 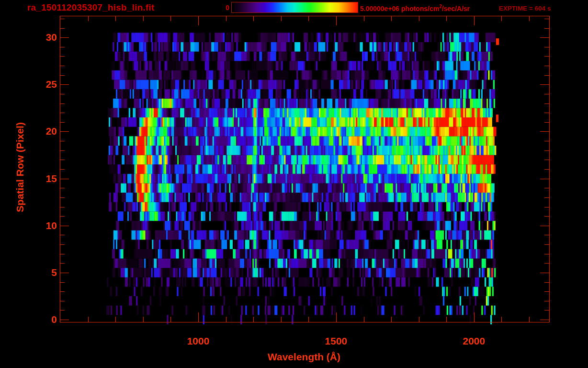 What do you see at coordinates (40, 273) in the screenshot?
I see `y-tick-label: 5` at bounding box center [40, 273].